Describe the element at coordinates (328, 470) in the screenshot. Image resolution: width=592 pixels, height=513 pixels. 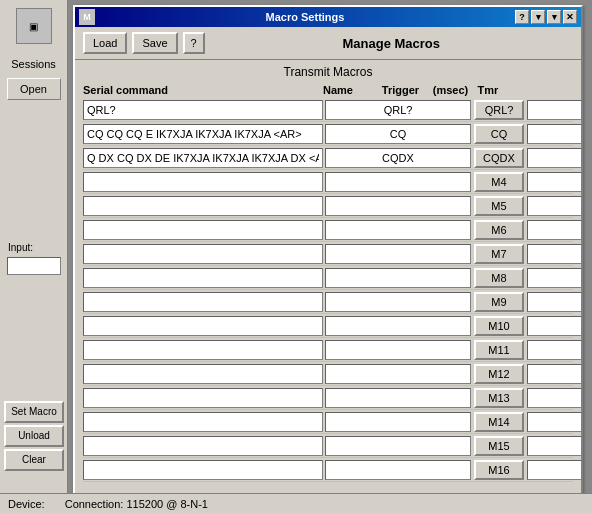
I see `table-row: M16 ▲ ▼` at that location.